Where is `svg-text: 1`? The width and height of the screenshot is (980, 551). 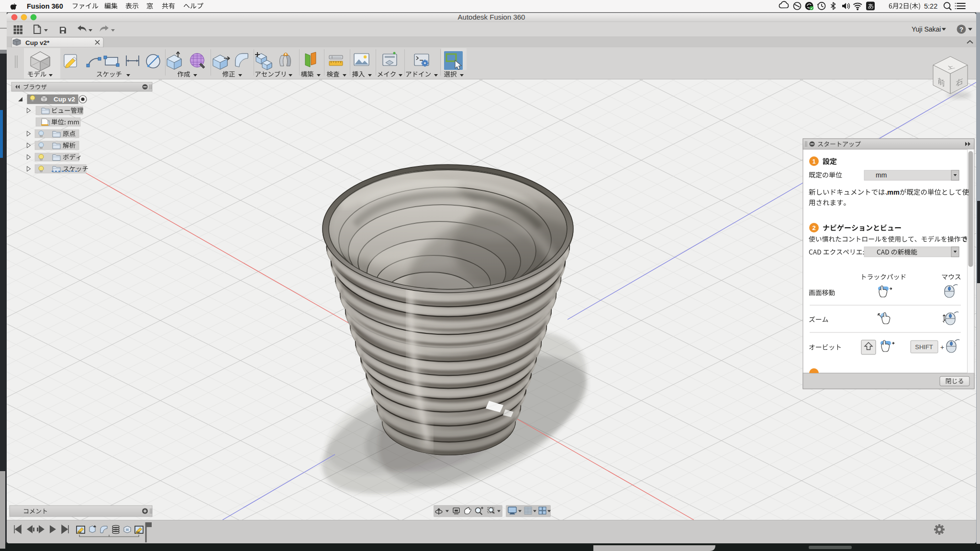 svg-text: 1 is located at coordinates (813, 162).